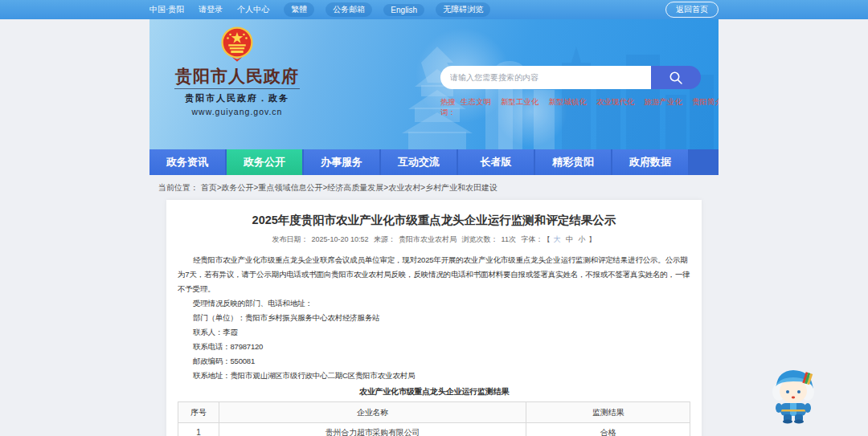 This screenshot has width=868, height=436. Describe the element at coordinates (676, 77) in the screenshot. I see `search-button` at that location.